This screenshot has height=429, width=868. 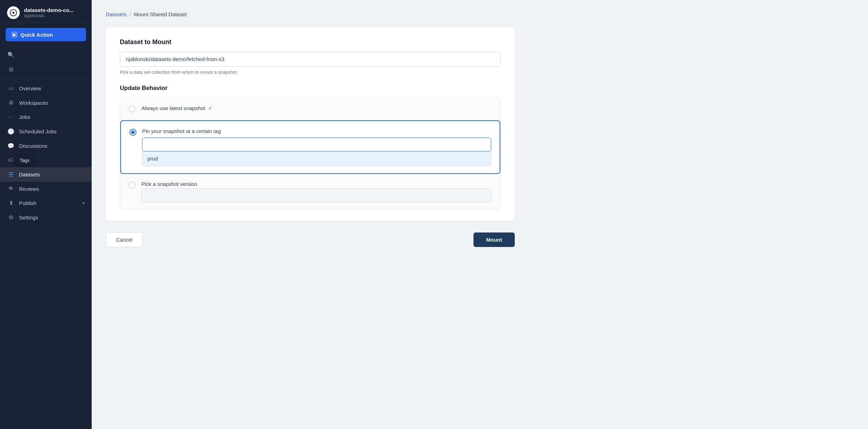 I want to click on sidebar-item-grid: ⊞, so click(x=46, y=69).